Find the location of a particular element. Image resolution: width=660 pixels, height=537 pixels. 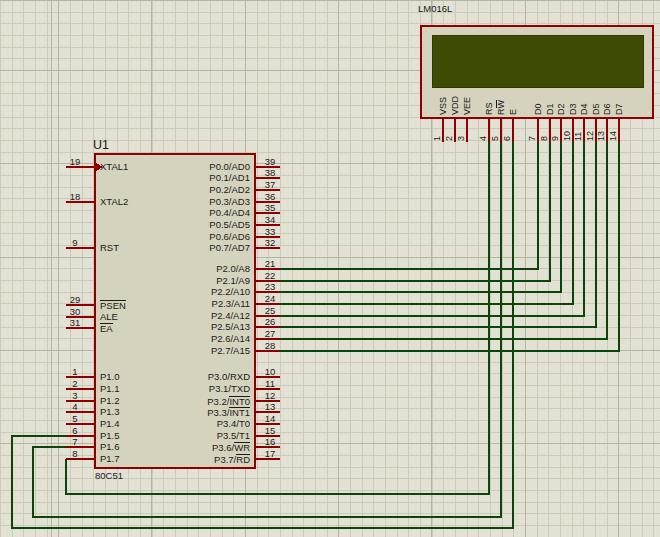

pin-label: P3.4/T0 is located at coordinates (234, 424).